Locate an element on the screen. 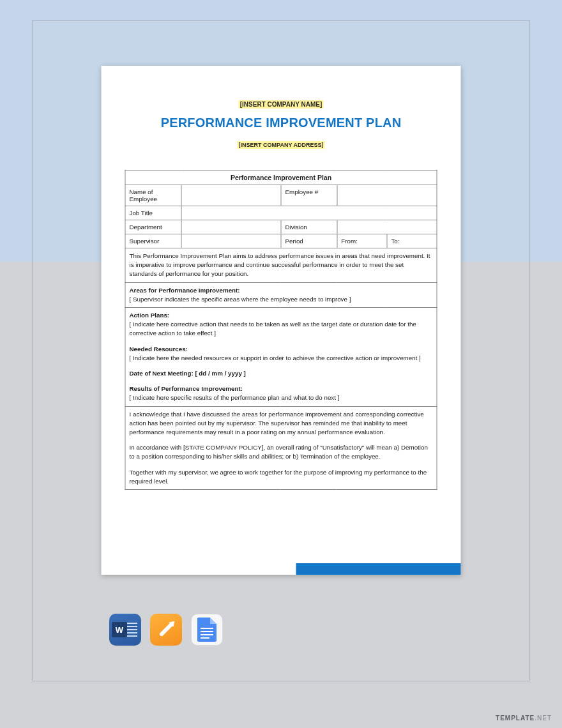 This screenshot has height=728, width=562. label-supervisor: Supervisor is located at coordinates (153, 241).